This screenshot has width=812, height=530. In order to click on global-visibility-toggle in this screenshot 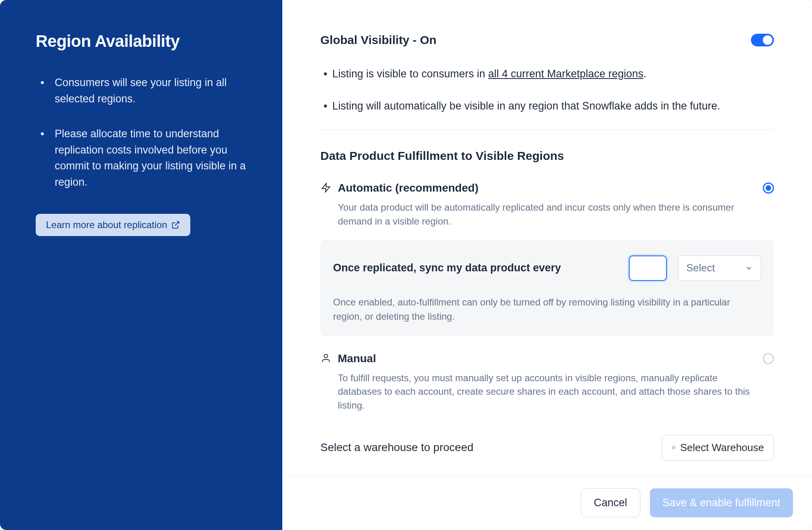, I will do `click(762, 40)`.